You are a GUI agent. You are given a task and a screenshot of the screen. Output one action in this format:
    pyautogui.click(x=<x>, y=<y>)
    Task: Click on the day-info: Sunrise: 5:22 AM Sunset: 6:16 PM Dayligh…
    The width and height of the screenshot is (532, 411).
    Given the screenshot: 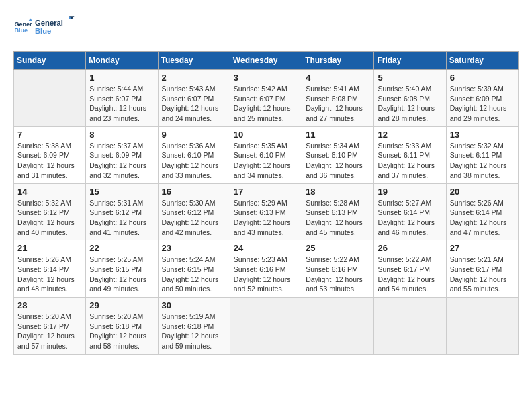 What is the action you would take?
    pyautogui.click(x=338, y=274)
    